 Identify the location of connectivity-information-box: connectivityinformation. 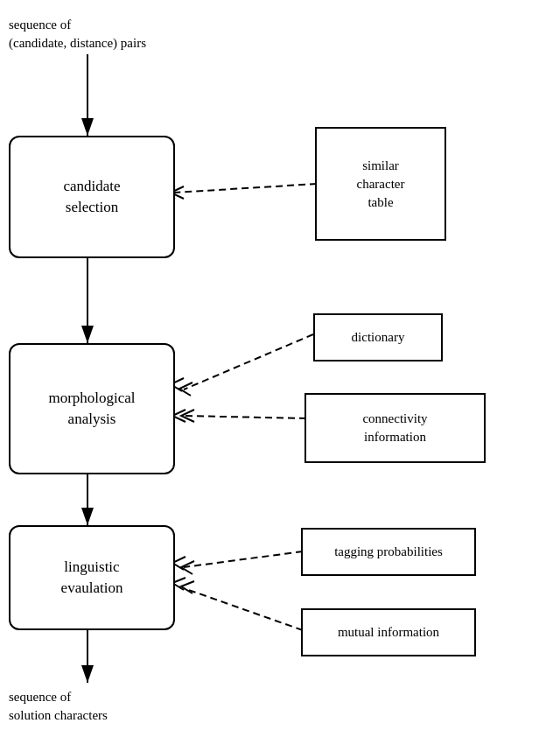
(396, 428).